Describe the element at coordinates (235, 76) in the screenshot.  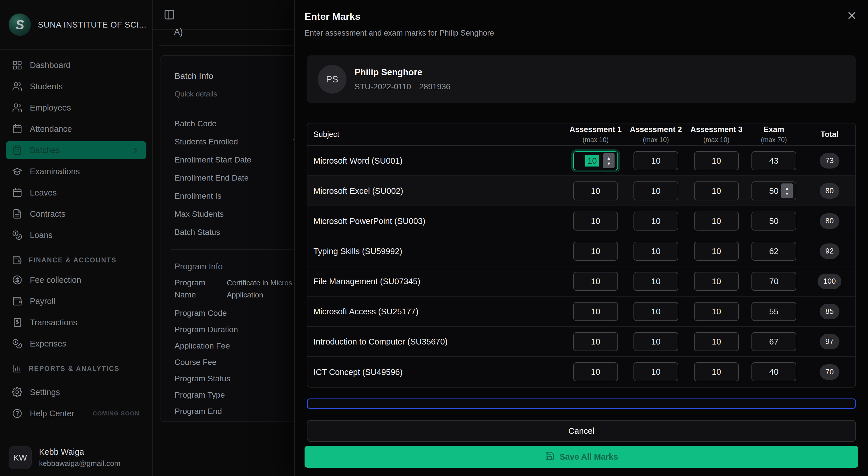
I see `batch-info-title: Batch Info` at that location.